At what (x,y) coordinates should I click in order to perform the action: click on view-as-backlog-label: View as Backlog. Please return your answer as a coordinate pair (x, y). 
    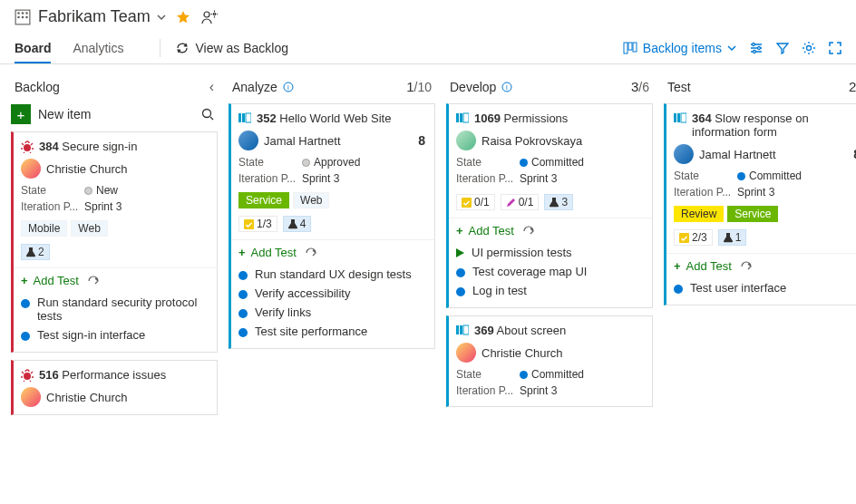
    Looking at the image, I should click on (241, 48).